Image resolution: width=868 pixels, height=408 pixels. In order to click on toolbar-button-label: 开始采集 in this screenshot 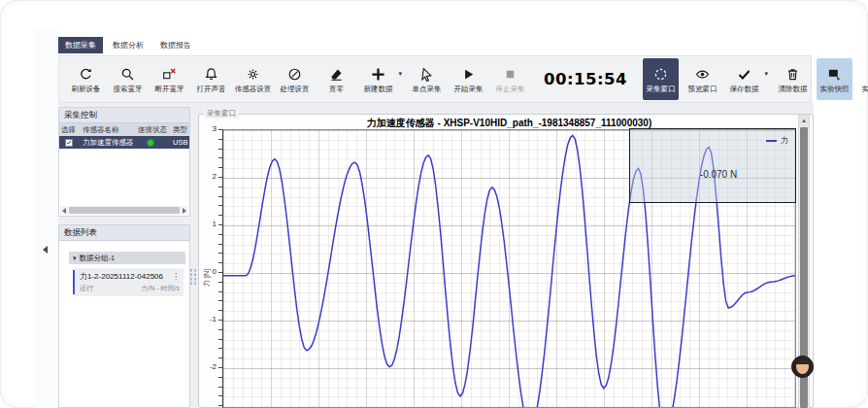, I will do `click(469, 89)`.